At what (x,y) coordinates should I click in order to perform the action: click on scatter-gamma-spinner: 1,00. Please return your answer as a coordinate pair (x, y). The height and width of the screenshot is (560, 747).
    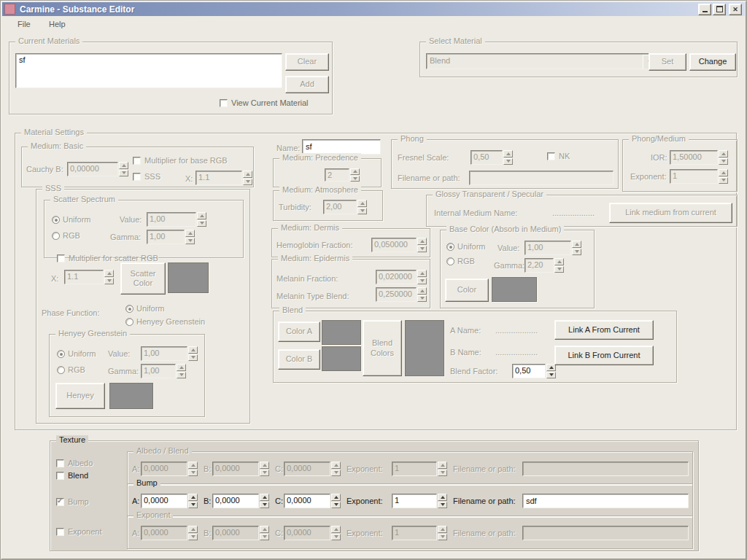
    Looking at the image, I should click on (171, 237).